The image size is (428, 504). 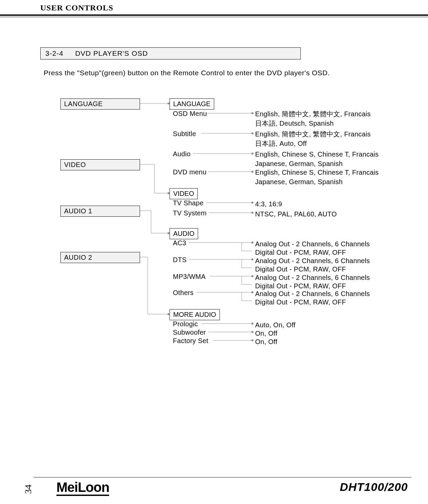 What do you see at coordinates (182, 154) in the screenshot?
I see `item-audio: Audio` at bounding box center [182, 154].